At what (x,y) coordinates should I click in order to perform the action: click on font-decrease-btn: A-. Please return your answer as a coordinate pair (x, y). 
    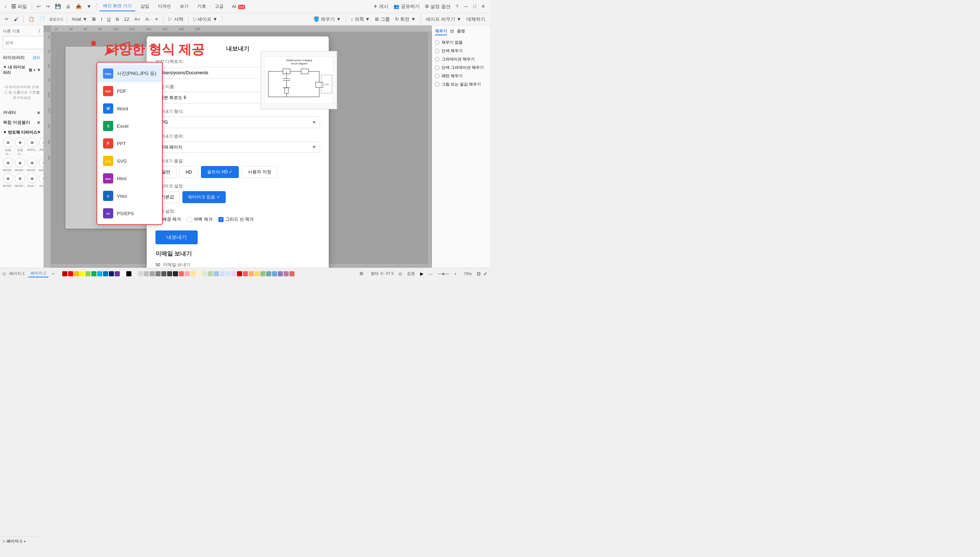
    Looking at the image, I should click on (148, 19).